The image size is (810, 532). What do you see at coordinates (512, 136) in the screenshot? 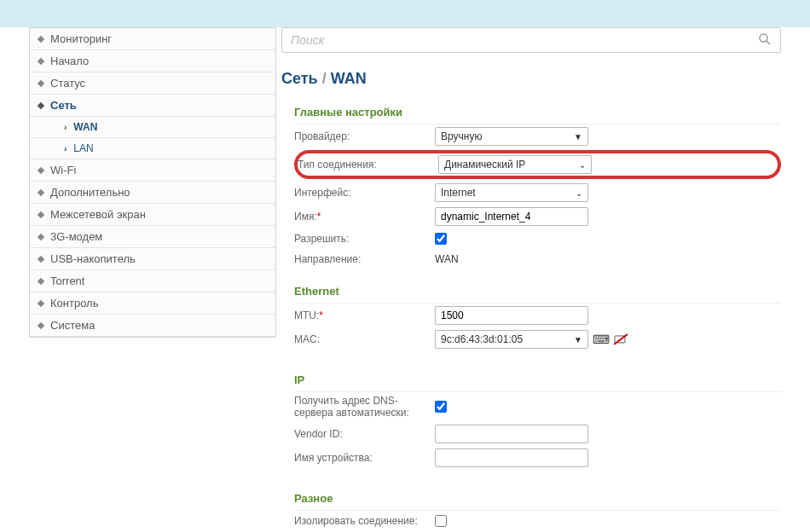
I see `select-provider: Вручную▼` at bounding box center [512, 136].